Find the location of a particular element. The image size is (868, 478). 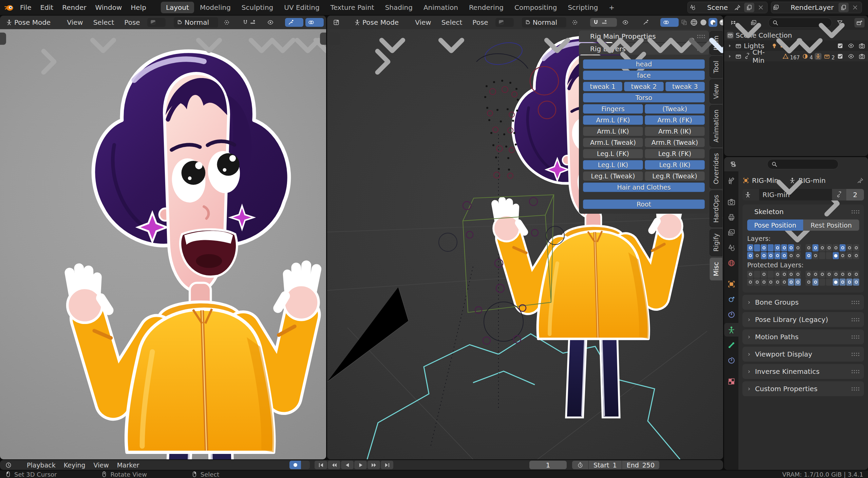

header-overflow-left-icon is located at coordinates (323, 39).